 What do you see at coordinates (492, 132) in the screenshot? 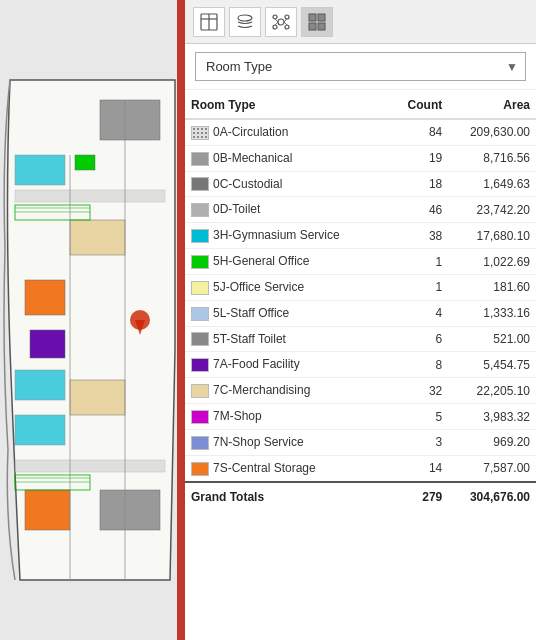
I see `area-cell: 209,630.00` at bounding box center [492, 132].